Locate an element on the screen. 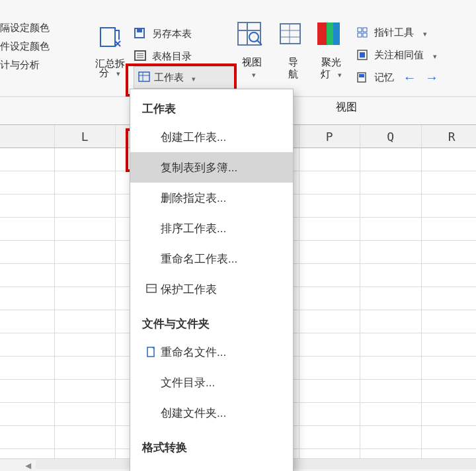 This screenshot has width=476, height=471. arrow-left-icon: ← is located at coordinates (408, 78).